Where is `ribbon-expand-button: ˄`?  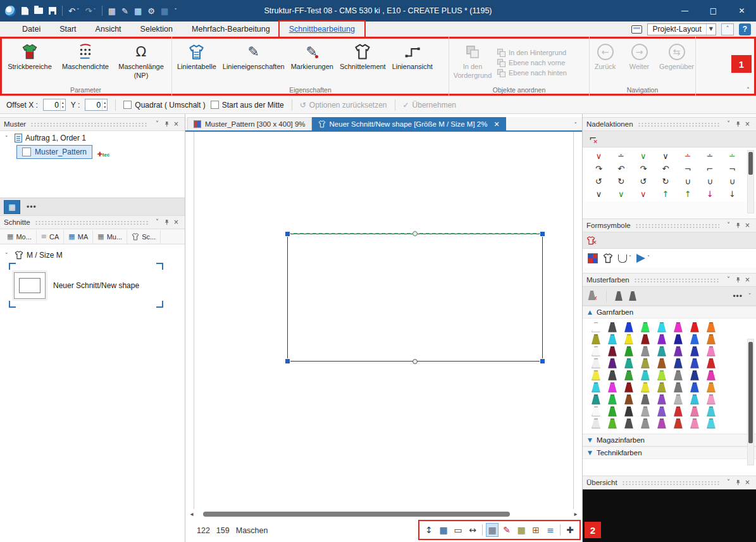
ribbon-expand-button: ˄ is located at coordinates (728, 29).